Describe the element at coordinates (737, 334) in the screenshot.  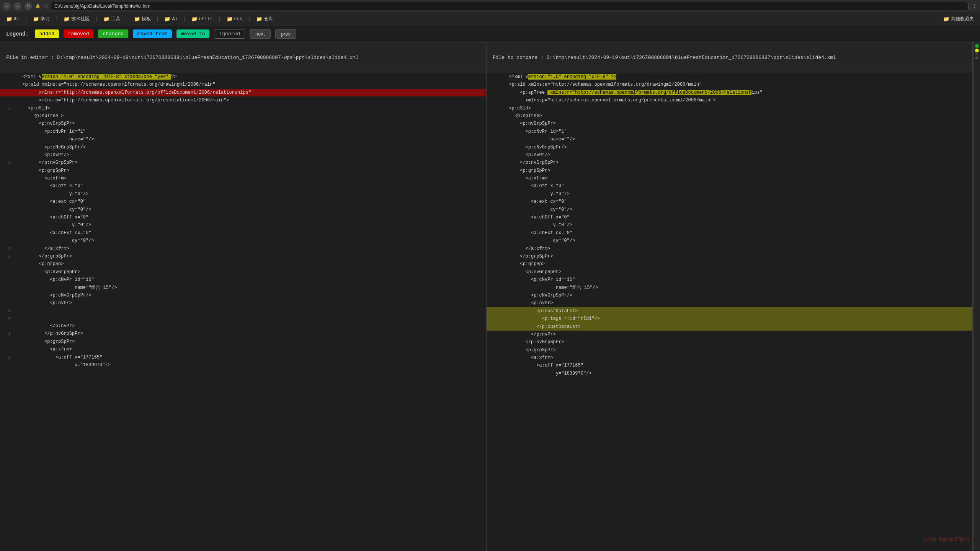
I see `line-code: </p:nvPr>` at that location.